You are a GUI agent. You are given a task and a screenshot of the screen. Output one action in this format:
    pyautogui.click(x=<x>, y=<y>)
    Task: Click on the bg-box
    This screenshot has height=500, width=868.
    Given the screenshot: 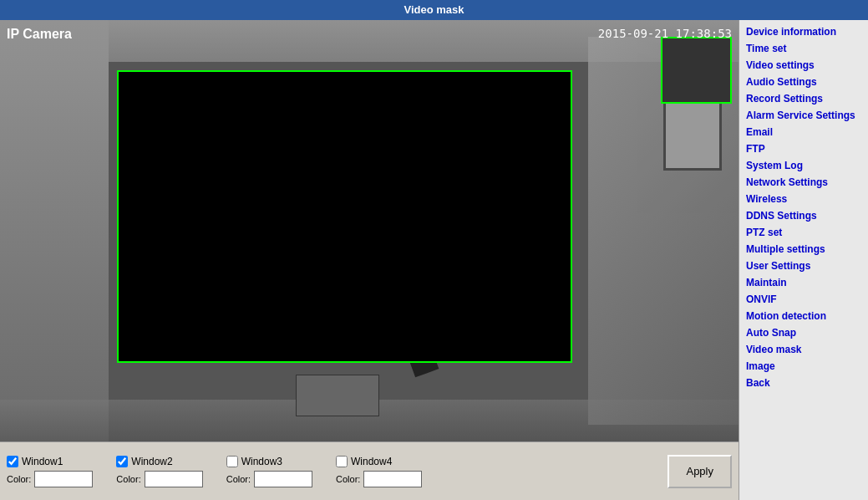 What is the action you would take?
    pyautogui.click(x=338, y=395)
    